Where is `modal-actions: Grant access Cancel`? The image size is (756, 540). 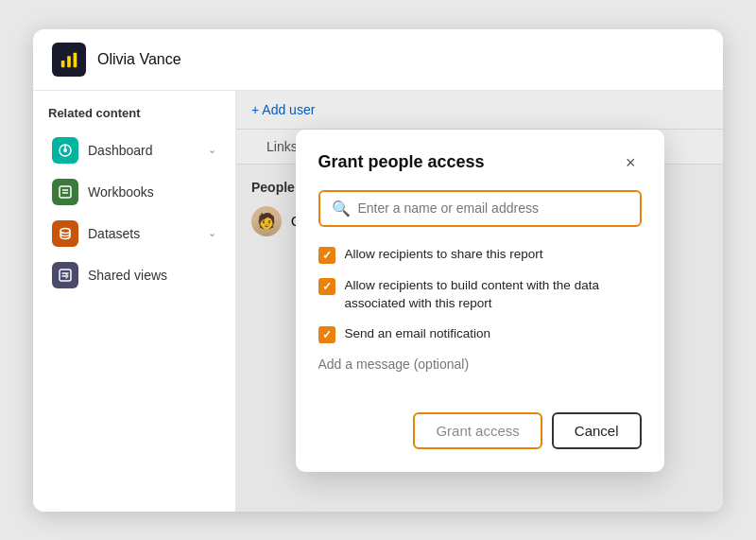 modal-actions: Grant access Cancel is located at coordinates (480, 431).